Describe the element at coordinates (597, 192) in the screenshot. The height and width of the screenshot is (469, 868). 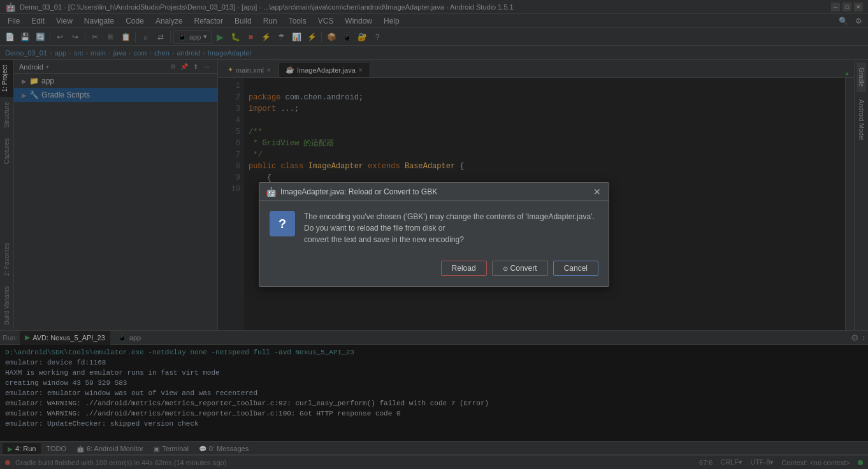
I see `dialog-close-button: ✕` at that location.